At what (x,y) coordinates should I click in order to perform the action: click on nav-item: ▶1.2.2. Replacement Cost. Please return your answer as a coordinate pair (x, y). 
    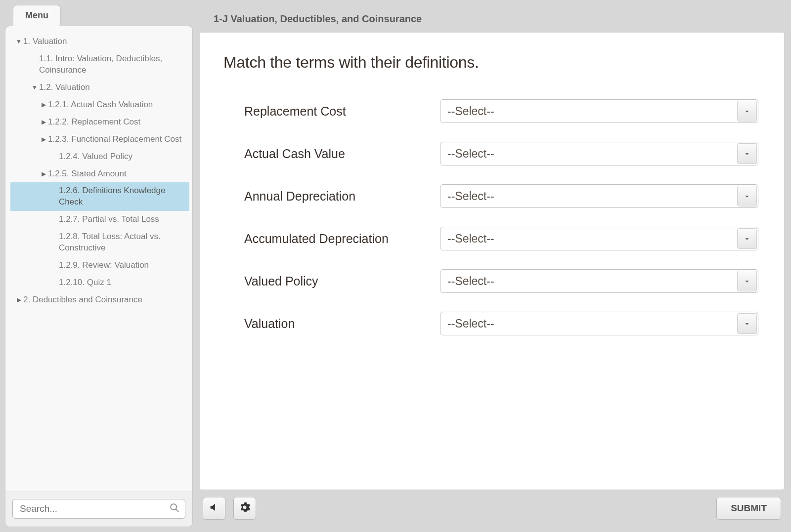
    Looking at the image, I should click on (100, 123).